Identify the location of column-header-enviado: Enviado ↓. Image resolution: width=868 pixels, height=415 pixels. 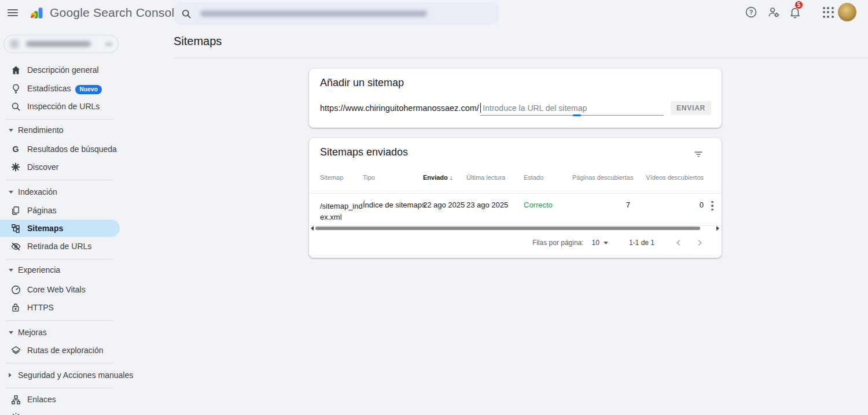
(437, 177).